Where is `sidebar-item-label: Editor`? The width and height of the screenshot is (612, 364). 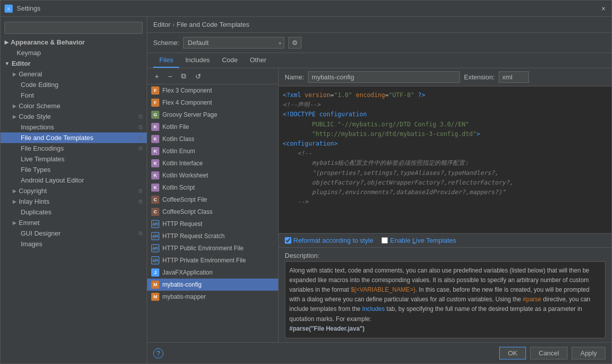
sidebar-item-label: Editor is located at coordinates (21, 64).